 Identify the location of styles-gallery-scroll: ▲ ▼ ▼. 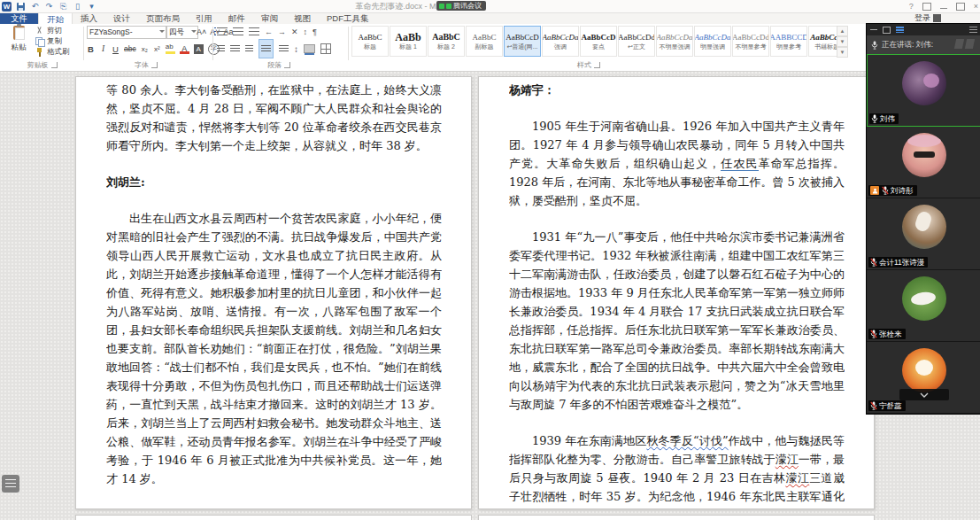
(843, 41).